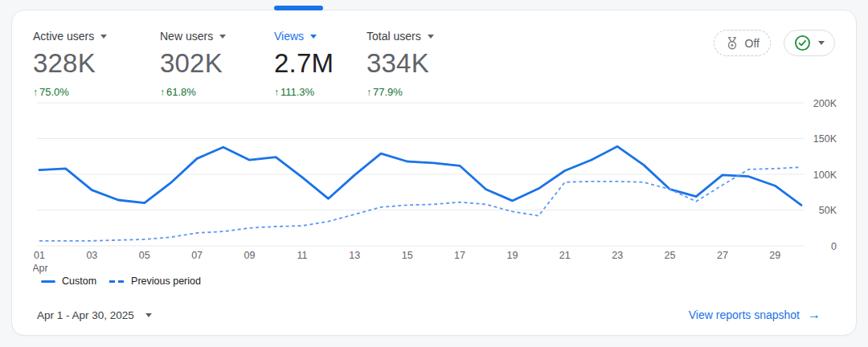 This screenshot has width=868, height=347. Describe the element at coordinates (814, 315) in the screenshot. I see `arrow-right-icon: →` at that location.